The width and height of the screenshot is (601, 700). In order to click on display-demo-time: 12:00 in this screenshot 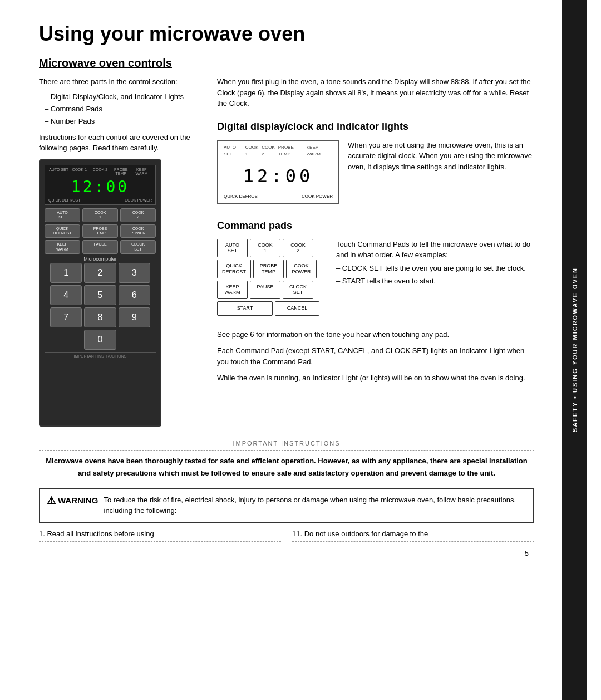, I will do `click(278, 176)`.